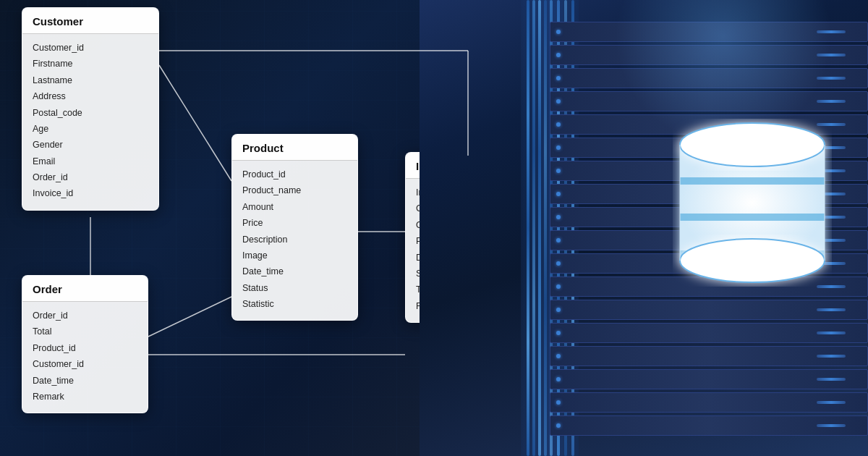 The width and height of the screenshot is (868, 456). What do you see at coordinates (90, 48) in the screenshot?
I see `field-customer-id: Customer_id` at bounding box center [90, 48].